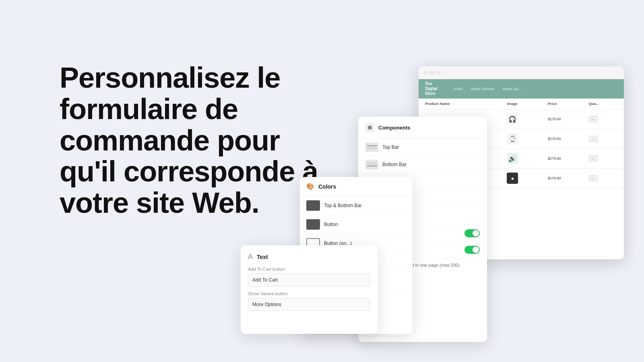 This screenshot has width=644, height=362. I want to click on browser-dot-yellow, so click(432, 73).